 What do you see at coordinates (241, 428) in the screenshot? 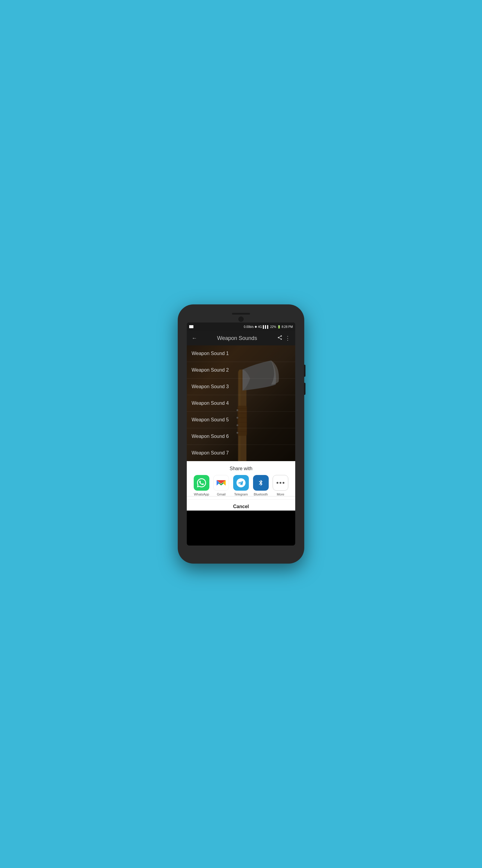
I see `content-area: Weapon Sound 1 Weapon Sound 2 Weapon Sou…` at bounding box center [241, 428].